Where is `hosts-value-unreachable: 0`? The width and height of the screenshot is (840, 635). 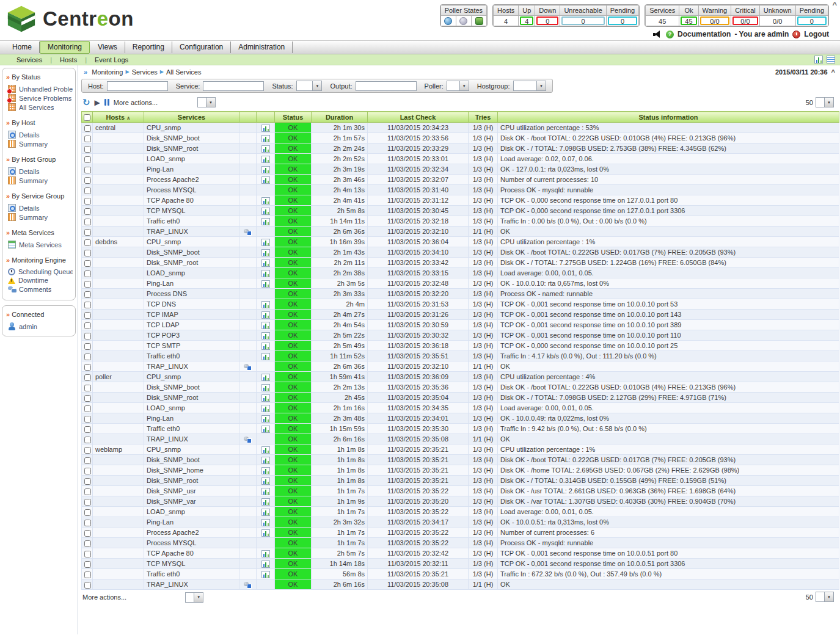 hosts-value-unreachable: 0 is located at coordinates (583, 21).